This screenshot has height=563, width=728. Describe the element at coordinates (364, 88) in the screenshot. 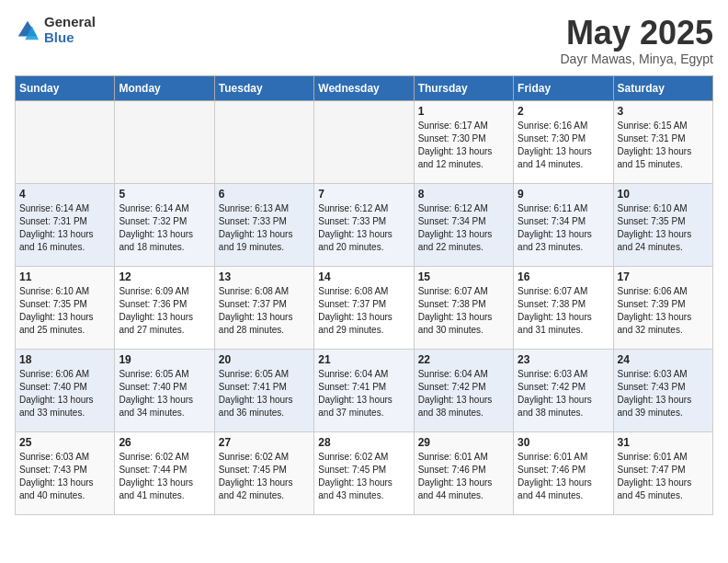

I see `header-row: SundayMondayTuesdayWednesdayThursdayFrid…` at that location.